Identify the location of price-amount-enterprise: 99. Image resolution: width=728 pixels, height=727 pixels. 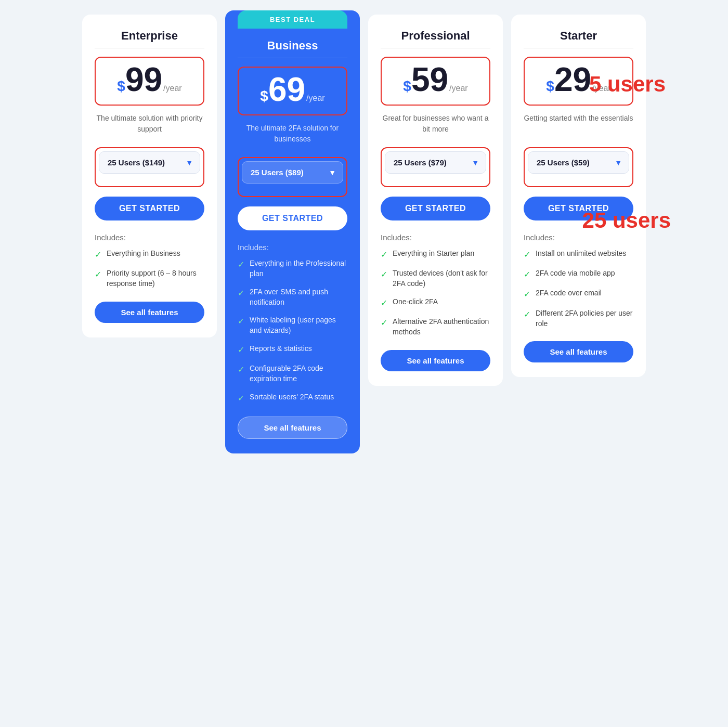
(144, 80).